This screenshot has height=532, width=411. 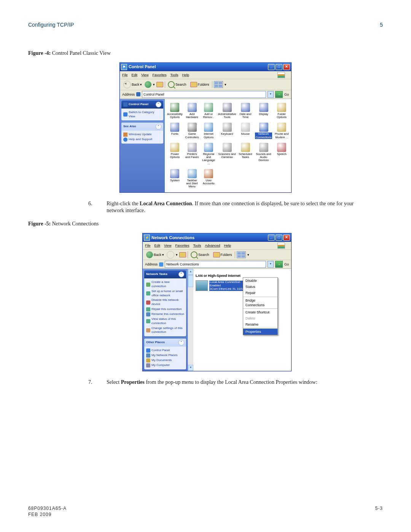 I want to click on ctx-create-shortcut: Create Shortcut, so click(x=260, y=312).